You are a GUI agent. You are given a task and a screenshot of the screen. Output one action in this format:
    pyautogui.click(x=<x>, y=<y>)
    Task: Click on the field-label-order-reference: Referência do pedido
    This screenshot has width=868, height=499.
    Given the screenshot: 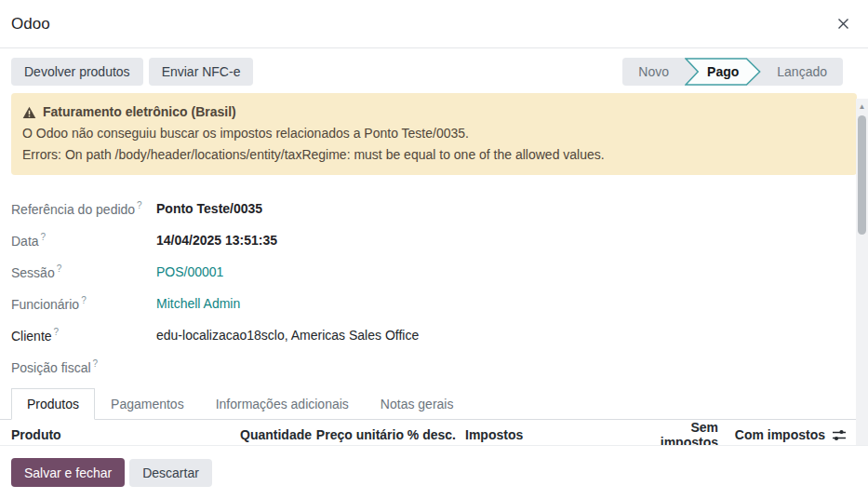 What is the action you would take?
    pyautogui.click(x=73, y=209)
    